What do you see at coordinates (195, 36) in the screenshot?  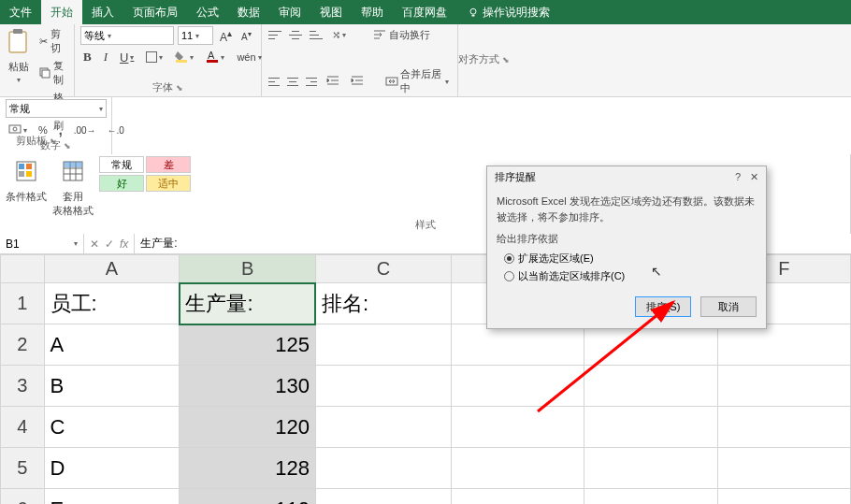 I see `font-size-combo: 11▾` at bounding box center [195, 36].